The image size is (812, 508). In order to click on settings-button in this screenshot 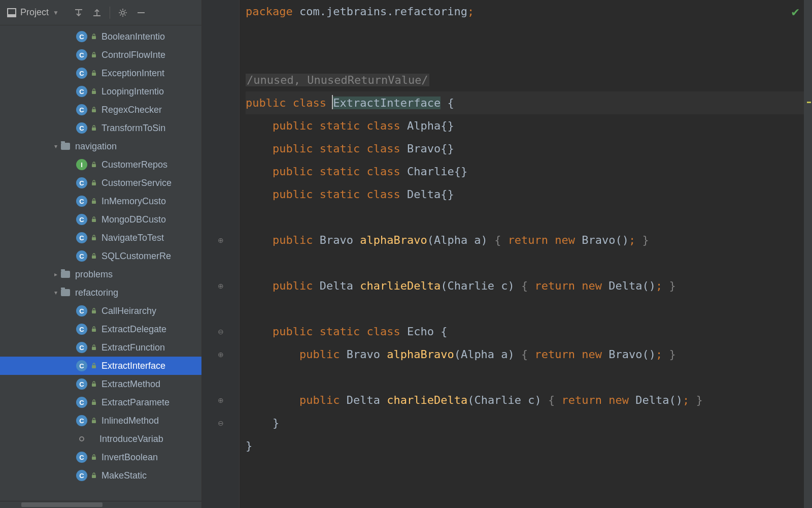, I will do `click(123, 13)`.